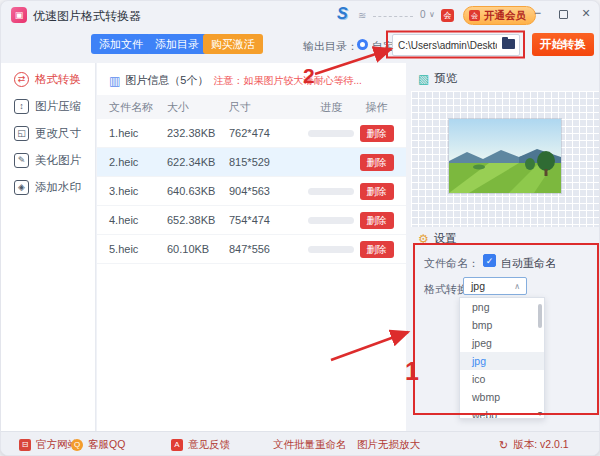 The image size is (600, 456). What do you see at coordinates (502, 307) in the screenshot?
I see `format-option-png: png` at bounding box center [502, 307].